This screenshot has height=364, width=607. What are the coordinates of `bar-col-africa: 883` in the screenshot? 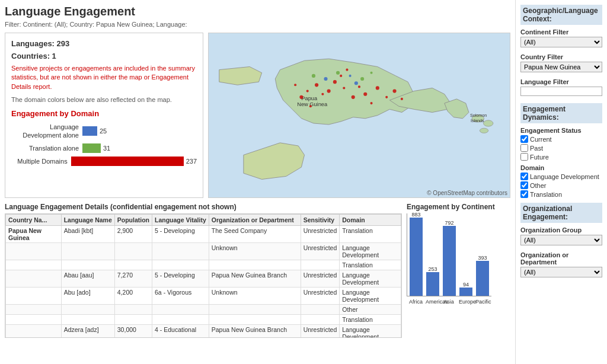 It's located at (416, 254).